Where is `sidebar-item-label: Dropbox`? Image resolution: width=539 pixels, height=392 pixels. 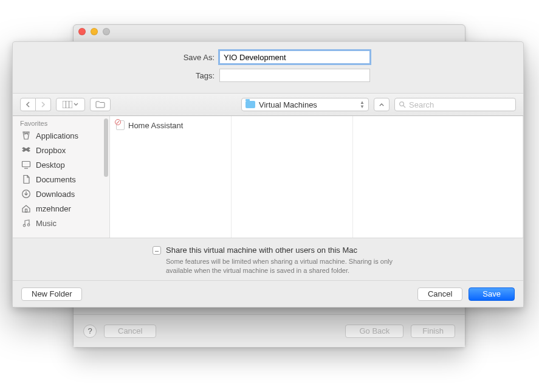
sidebar-item-label: Dropbox is located at coordinates (51, 151).